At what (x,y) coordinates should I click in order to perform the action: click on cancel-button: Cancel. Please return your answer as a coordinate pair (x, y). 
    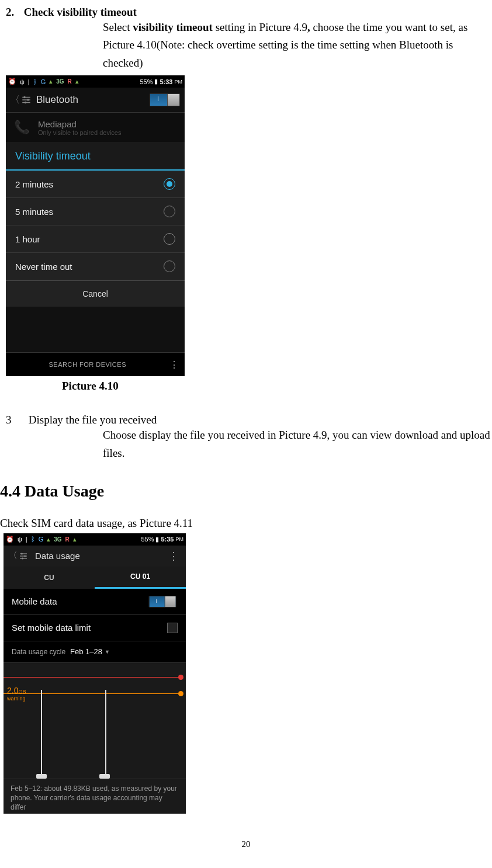
    Looking at the image, I should click on (95, 293).